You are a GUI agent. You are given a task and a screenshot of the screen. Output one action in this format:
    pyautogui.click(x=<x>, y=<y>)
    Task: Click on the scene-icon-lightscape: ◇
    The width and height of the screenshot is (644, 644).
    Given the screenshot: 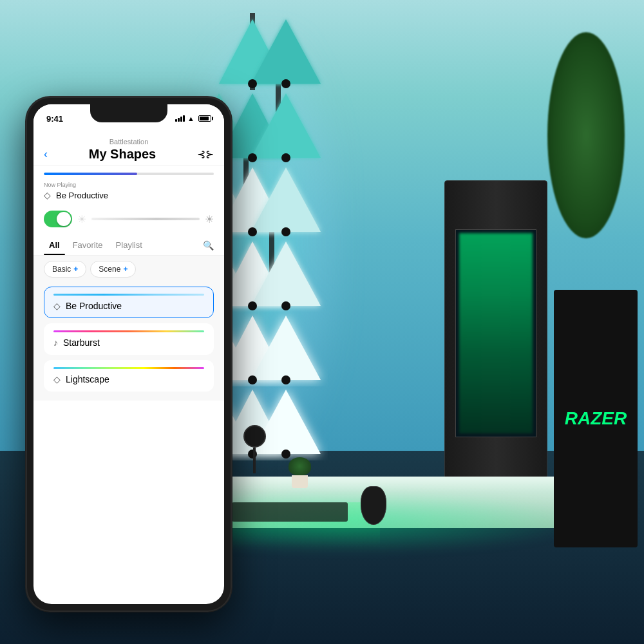 What is the action you would take?
    pyautogui.click(x=57, y=379)
    